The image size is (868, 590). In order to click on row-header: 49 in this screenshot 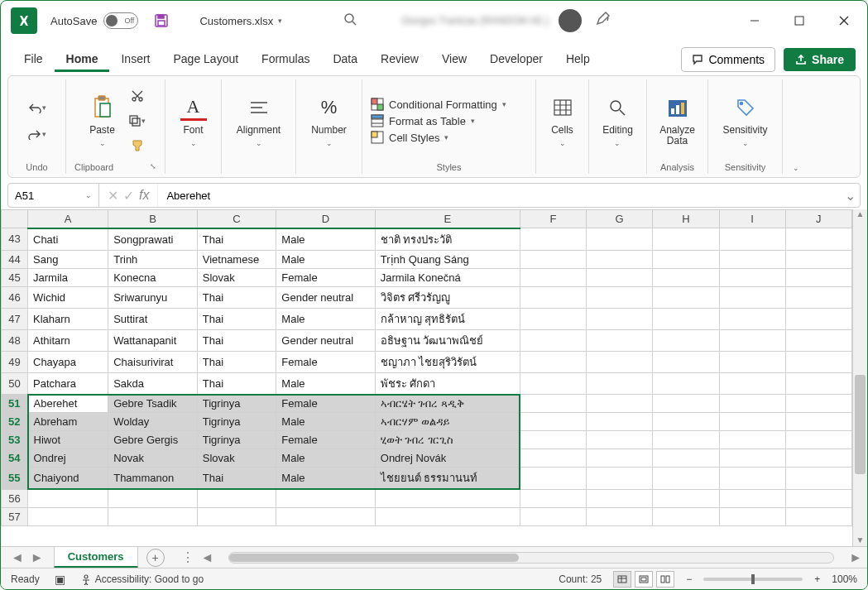, I will do `click(15, 362)`.